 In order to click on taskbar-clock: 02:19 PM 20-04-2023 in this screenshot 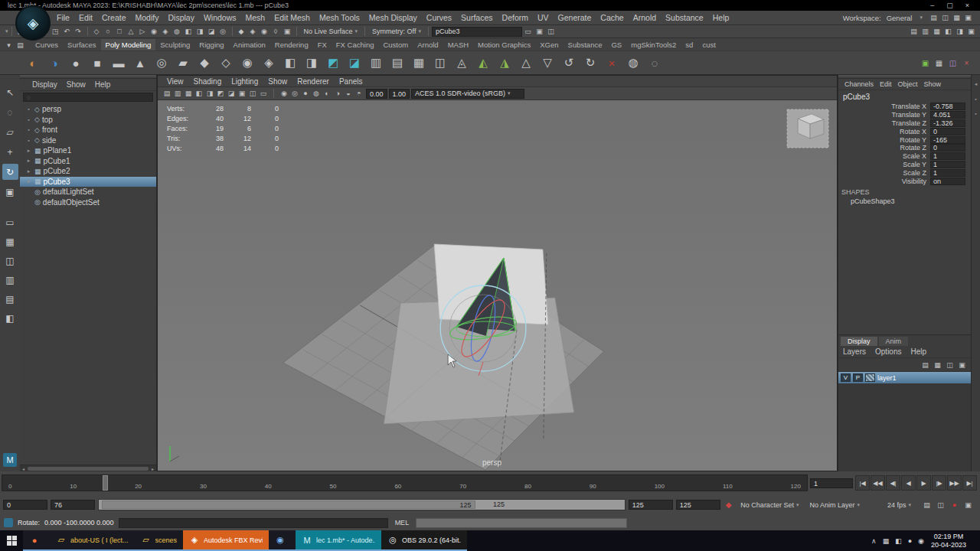, I will do `click(949, 541)`.